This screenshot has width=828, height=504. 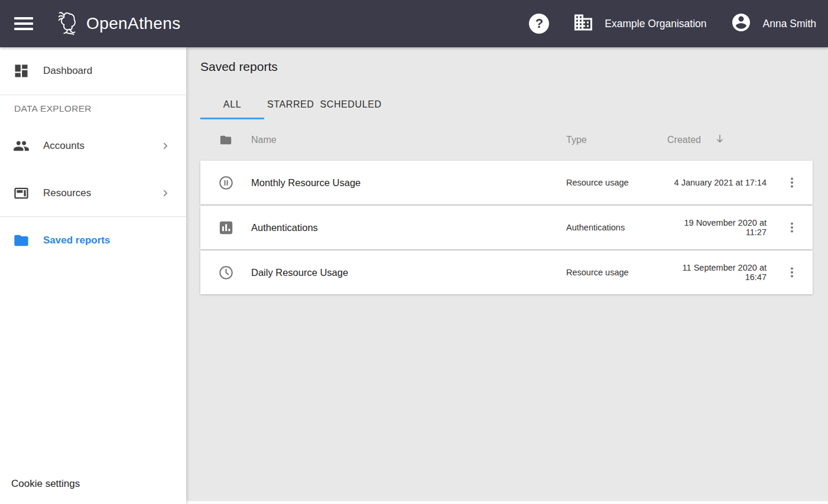 What do you see at coordinates (46, 484) in the screenshot?
I see `cookie-settings-link: Cookie settings` at bounding box center [46, 484].